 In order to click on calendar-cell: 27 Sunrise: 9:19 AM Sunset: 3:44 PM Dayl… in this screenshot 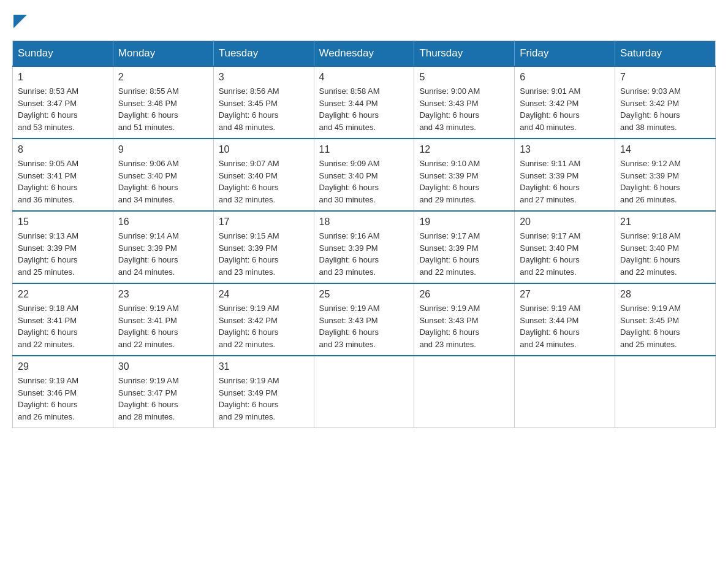, I will do `click(565, 320)`.